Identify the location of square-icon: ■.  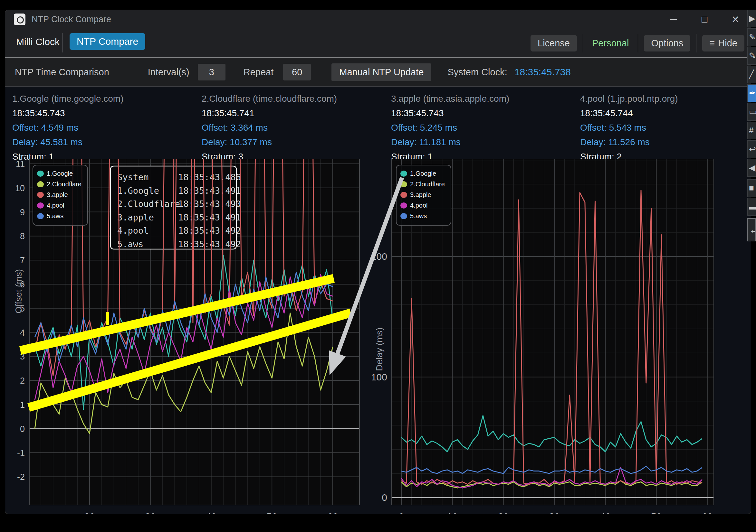
(752, 188).